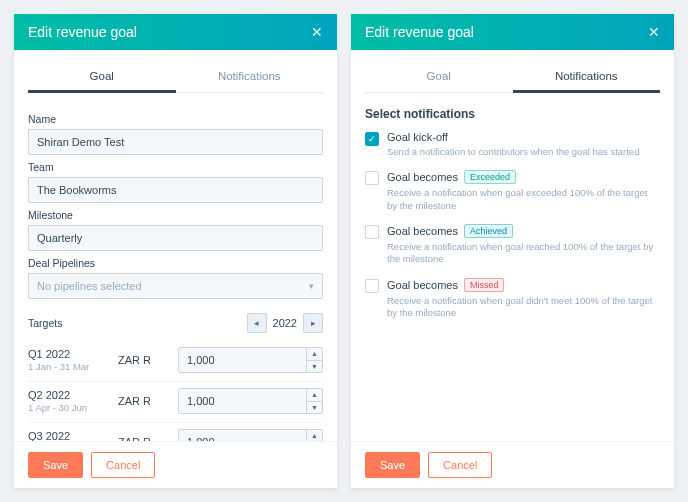 Image resolution: width=688 pixels, height=502 pixels. What do you see at coordinates (512, 299) in the screenshot?
I see `notification-item: Goal becomesMissedReceive a notification…` at bounding box center [512, 299].